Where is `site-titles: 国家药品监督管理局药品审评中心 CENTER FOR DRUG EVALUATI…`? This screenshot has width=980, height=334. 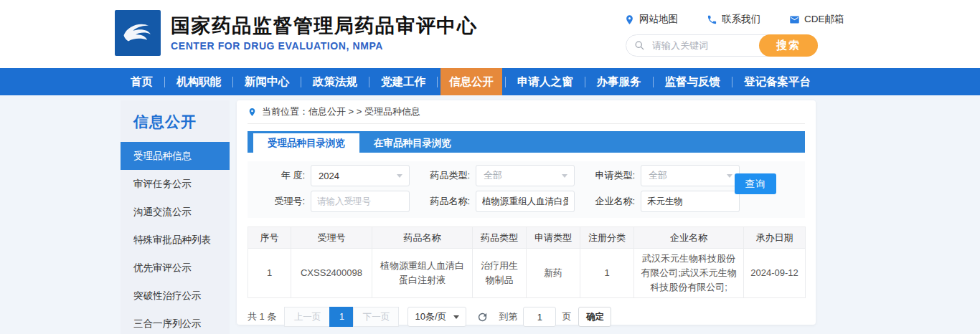
site-titles: 国家药品监督管理局药品审评中心 CENTER FOR DRUG EVALUATI… is located at coordinates (324, 33).